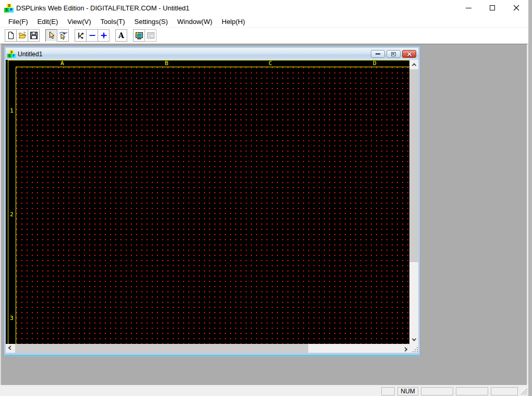 The width and height of the screenshot is (532, 396). What do you see at coordinates (151, 22) in the screenshot?
I see `menu-settings: Settings(S)` at bounding box center [151, 22].